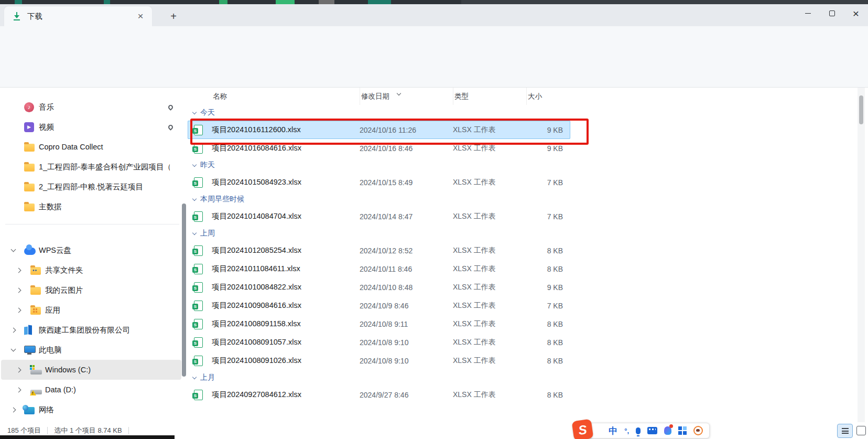 Image resolution: width=868 pixels, height=439 pixels. I want to click on file-group-header-today: 今天, so click(523, 113).